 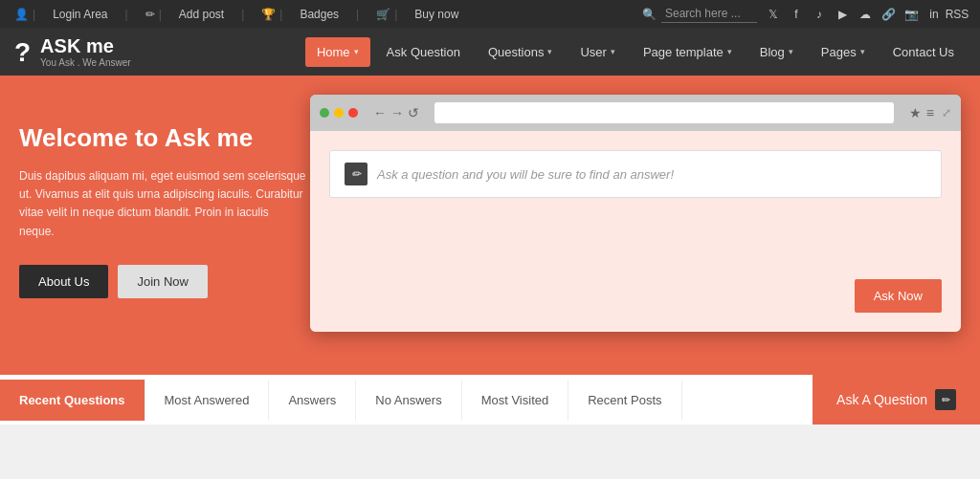 I want to click on skype-icon: ☁, so click(x=865, y=14).